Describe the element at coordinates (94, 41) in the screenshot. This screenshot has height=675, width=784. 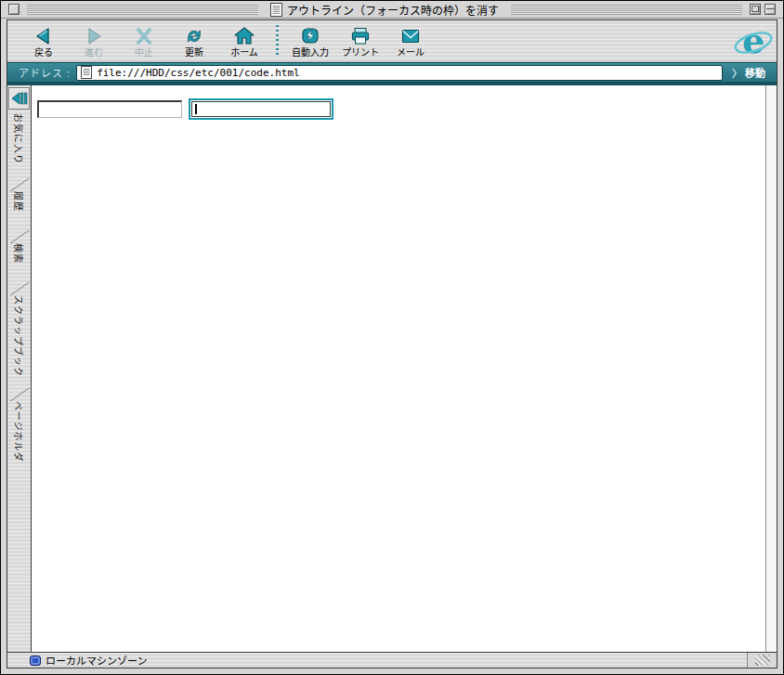
I see `forward-button: 進む` at that location.